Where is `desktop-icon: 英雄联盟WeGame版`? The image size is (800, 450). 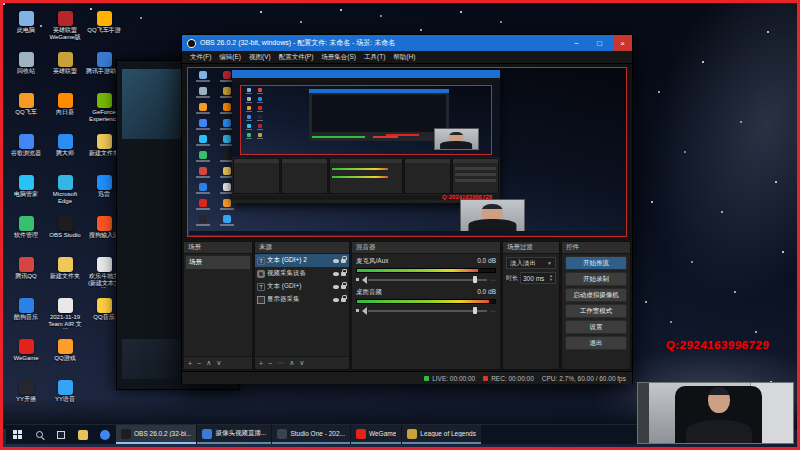 desktop-icon: 英雄联盟WeGame版 is located at coordinates (65, 30).